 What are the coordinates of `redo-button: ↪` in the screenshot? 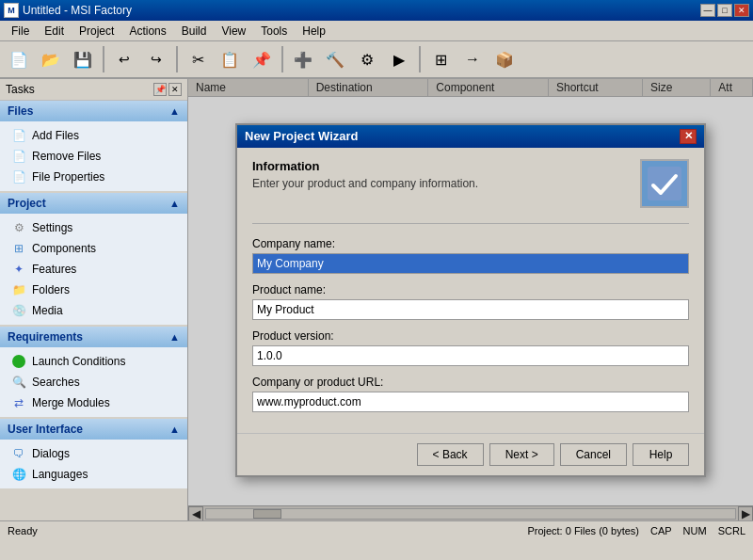 It's located at (156, 59).